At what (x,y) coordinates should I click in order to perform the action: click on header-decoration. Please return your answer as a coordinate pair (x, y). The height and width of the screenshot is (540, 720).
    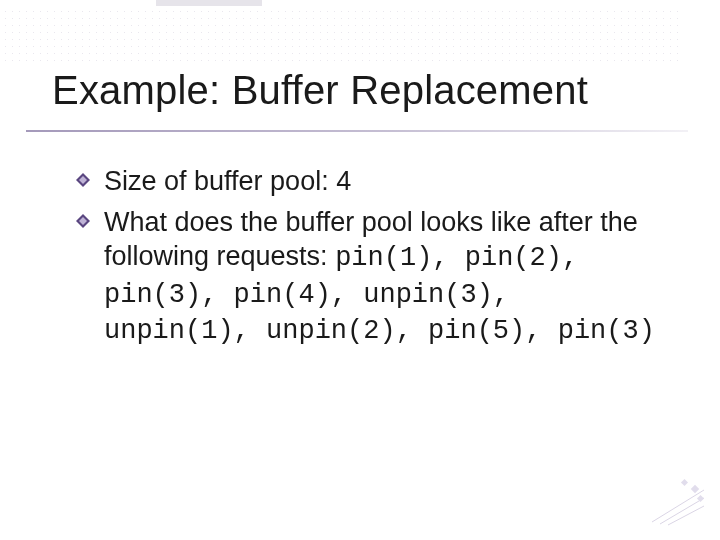
    Looking at the image, I should click on (360, 30).